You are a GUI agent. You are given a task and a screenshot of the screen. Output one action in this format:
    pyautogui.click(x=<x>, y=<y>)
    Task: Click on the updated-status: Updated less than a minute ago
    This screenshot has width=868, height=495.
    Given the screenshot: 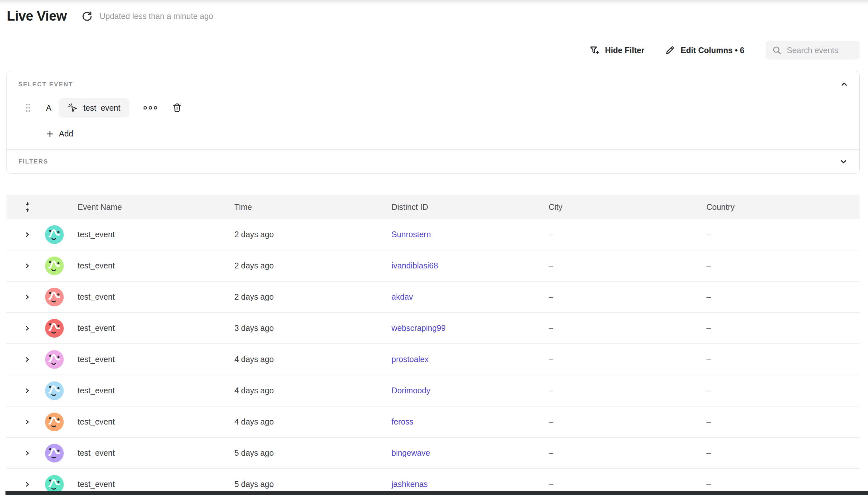 What is the action you would take?
    pyautogui.click(x=156, y=16)
    